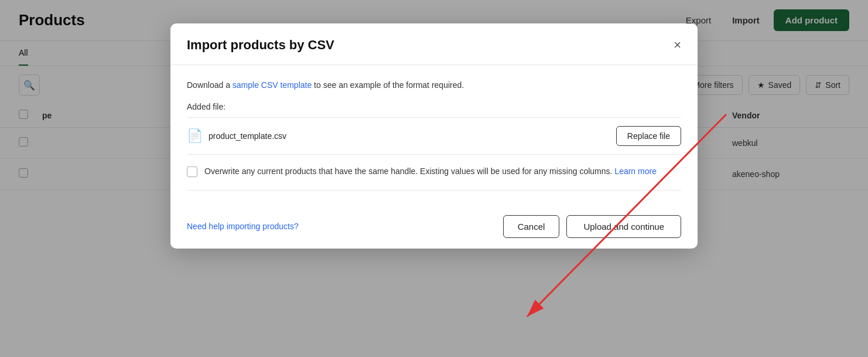 Image resolution: width=868 pixels, height=357 pixels. What do you see at coordinates (194, 136) in the screenshot?
I see `file-icon: 📄` at bounding box center [194, 136].